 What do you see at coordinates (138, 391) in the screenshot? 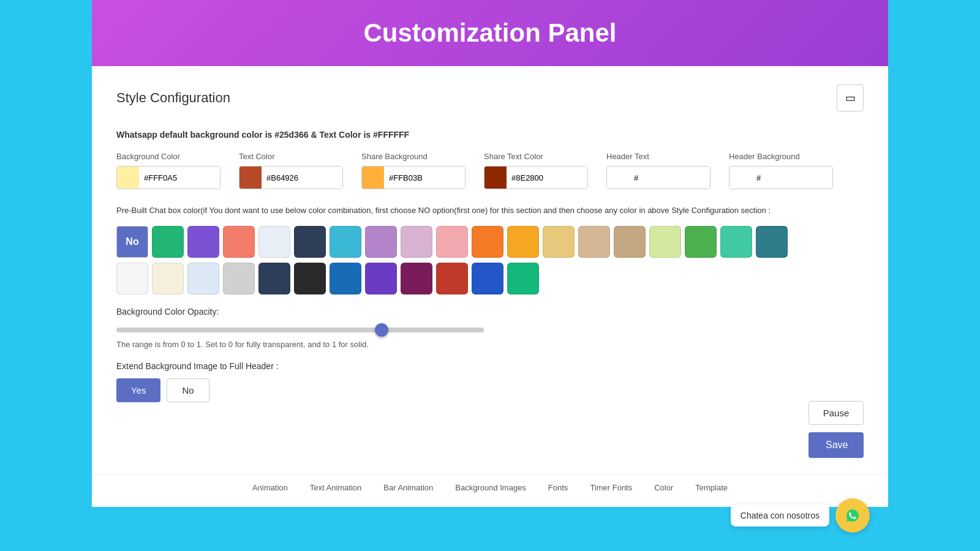
I see `yes-button: Yes` at bounding box center [138, 391].